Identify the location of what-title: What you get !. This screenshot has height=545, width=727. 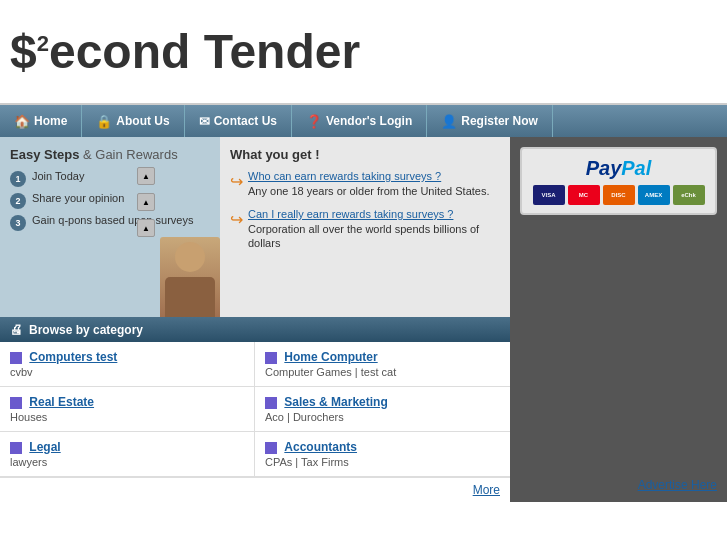
(365, 154).